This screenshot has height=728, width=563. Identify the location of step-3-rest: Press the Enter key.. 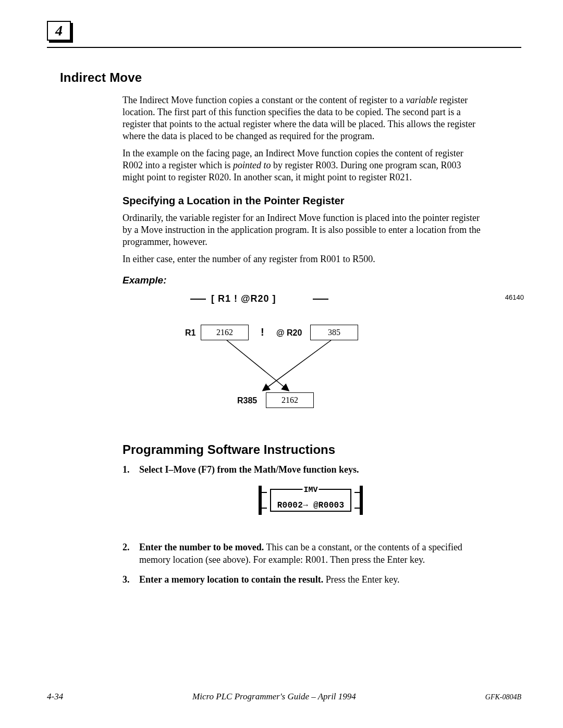
(361, 579).